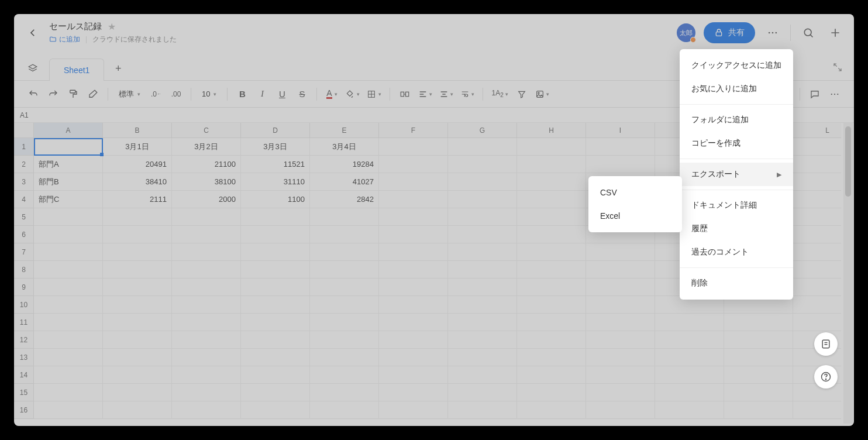  What do you see at coordinates (729, 33) in the screenshot?
I see `share-button: 共有` at bounding box center [729, 33].